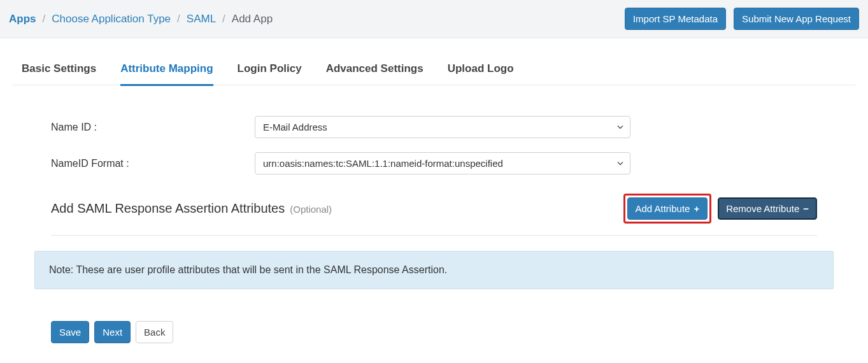  What do you see at coordinates (252, 19) in the screenshot?
I see `breadcrumb-current: Add App` at bounding box center [252, 19].